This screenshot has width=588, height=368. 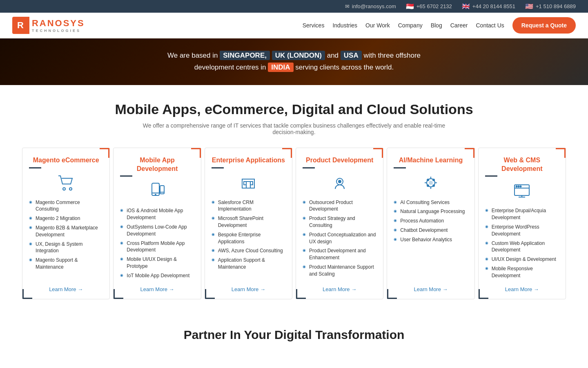 What do you see at coordinates (410, 7) in the screenshot?
I see `flag-sg: 🇸🇬` at bounding box center [410, 7].